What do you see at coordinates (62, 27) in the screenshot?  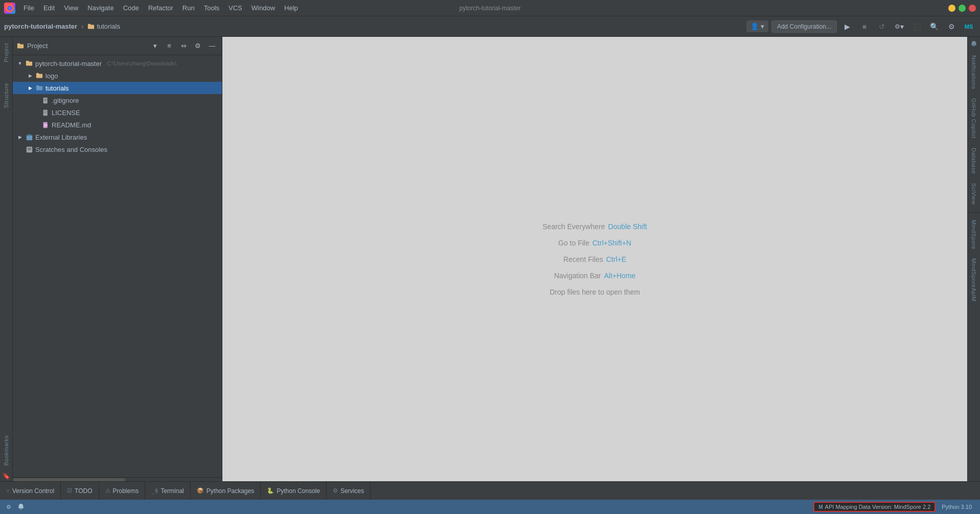 I see `breadcrumb: pytorch-tutorial-master › tutorials` at bounding box center [62, 27].